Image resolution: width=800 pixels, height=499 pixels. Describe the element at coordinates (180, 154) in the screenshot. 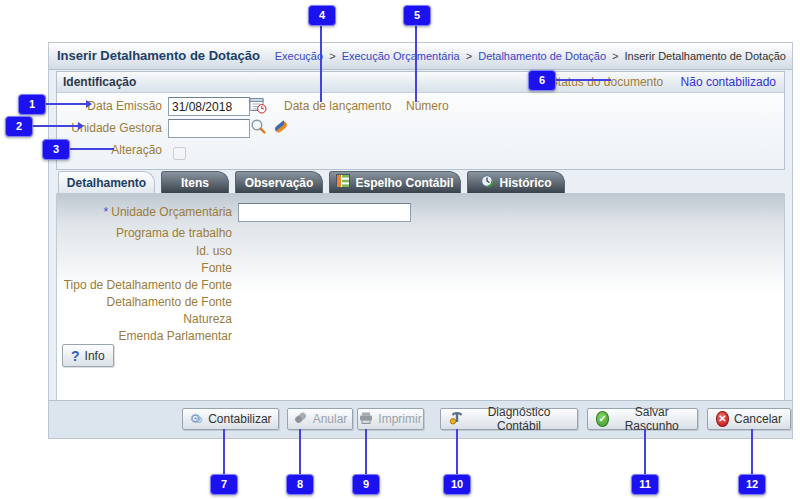

I see `alteracao-checkbox` at that location.